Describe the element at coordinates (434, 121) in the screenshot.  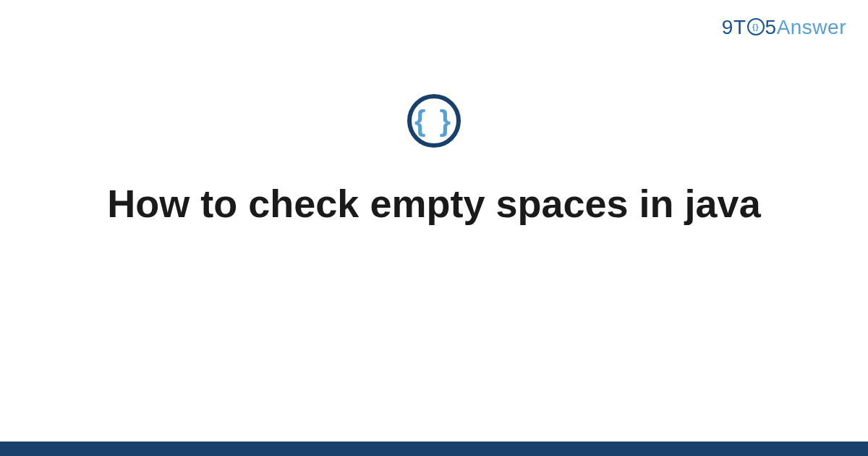
I see `category-code-icon: { }` at that location.